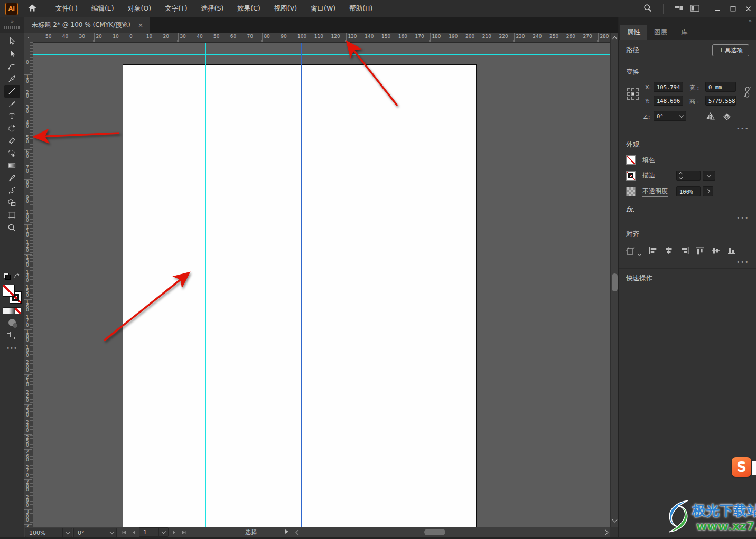  What do you see at coordinates (688, 209) in the screenshot?
I see `fx-button: fx.` at bounding box center [688, 209].